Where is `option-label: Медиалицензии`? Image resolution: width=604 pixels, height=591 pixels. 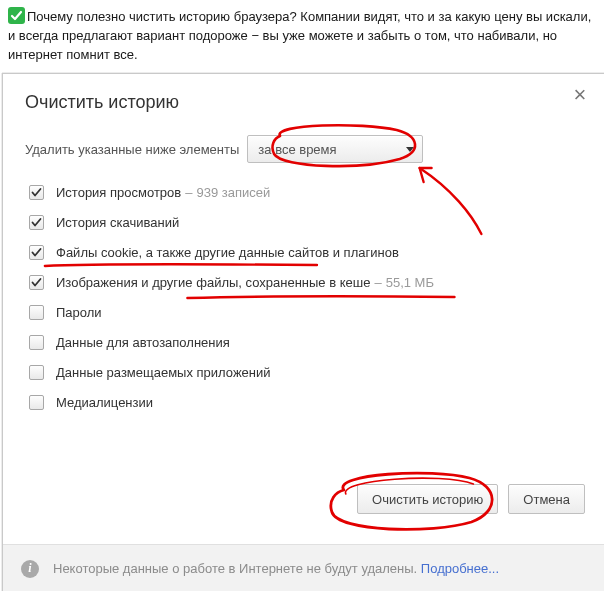 option-label: Медиалицензии is located at coordinates (104, 402).